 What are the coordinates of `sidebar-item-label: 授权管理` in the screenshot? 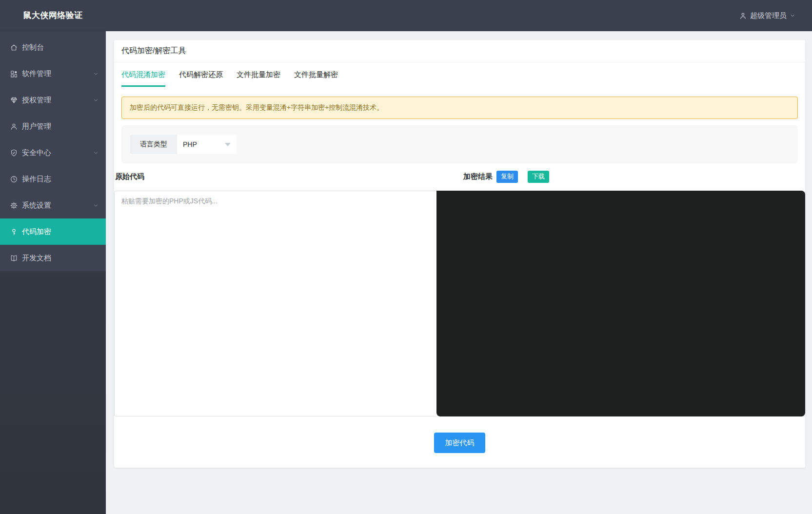 It's located at (37, 100).